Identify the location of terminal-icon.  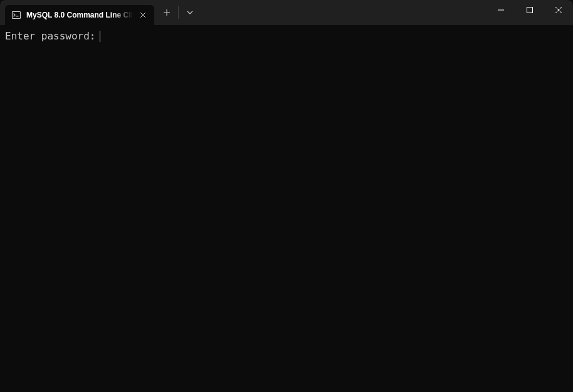
(16, 15).